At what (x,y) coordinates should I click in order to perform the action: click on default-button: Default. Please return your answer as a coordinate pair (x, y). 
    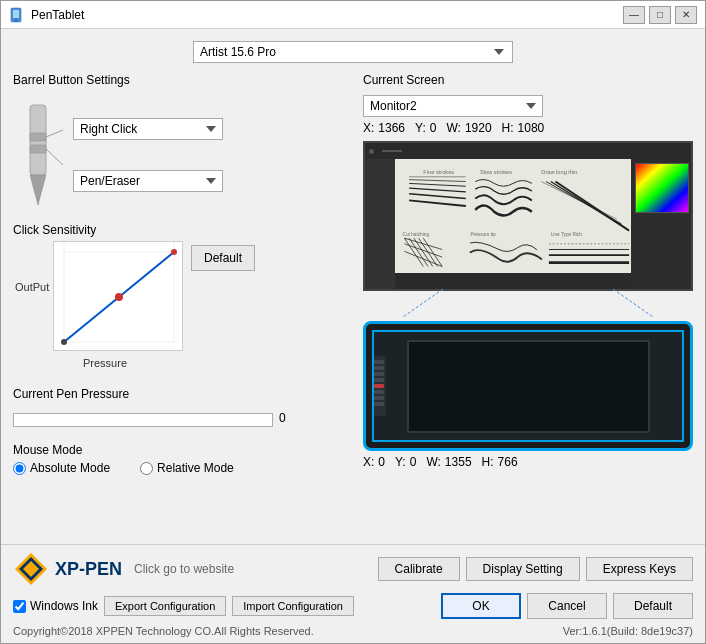
    Looking at the image, I should click on (653, 606).